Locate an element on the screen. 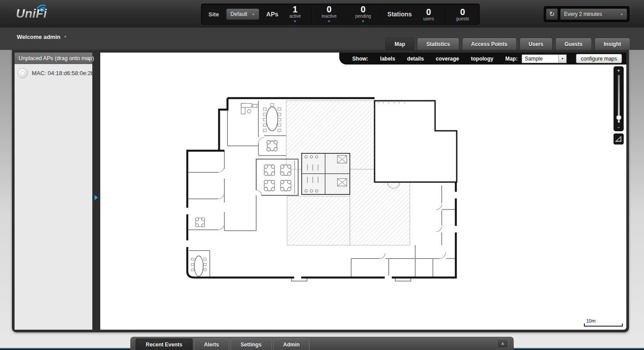  unplaced-aps-sidebar: Unplaced APs (drag onto map) MAC: 04:18:… is located at coordinates (53, 191).